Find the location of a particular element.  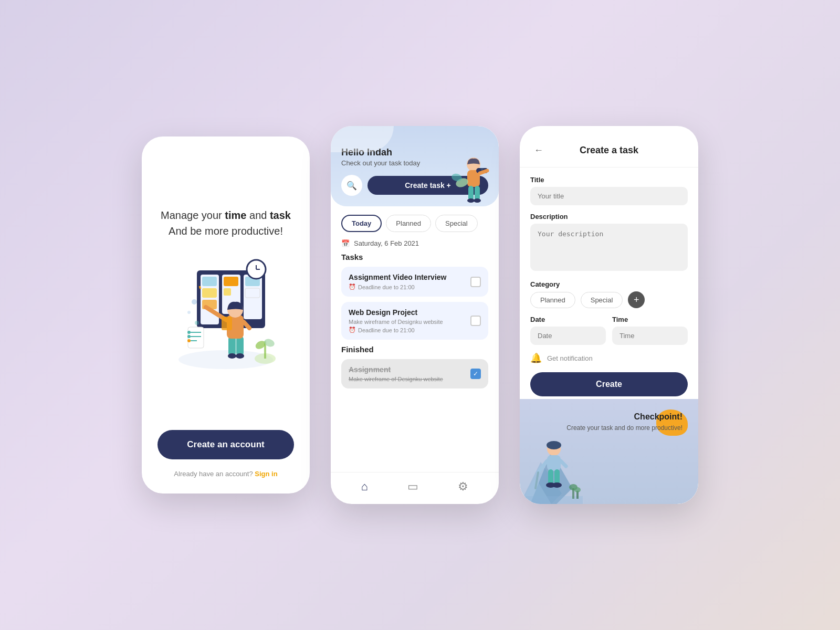

date-col: Date is located at coordinates (568, 330).